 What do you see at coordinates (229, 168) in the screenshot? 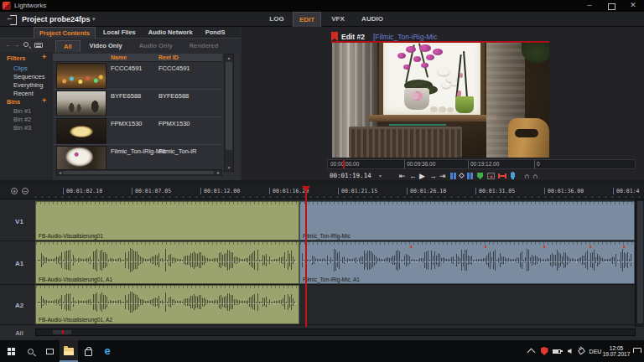
I see `scroll-down-icon: ▼` at bounding box center [229, 168].